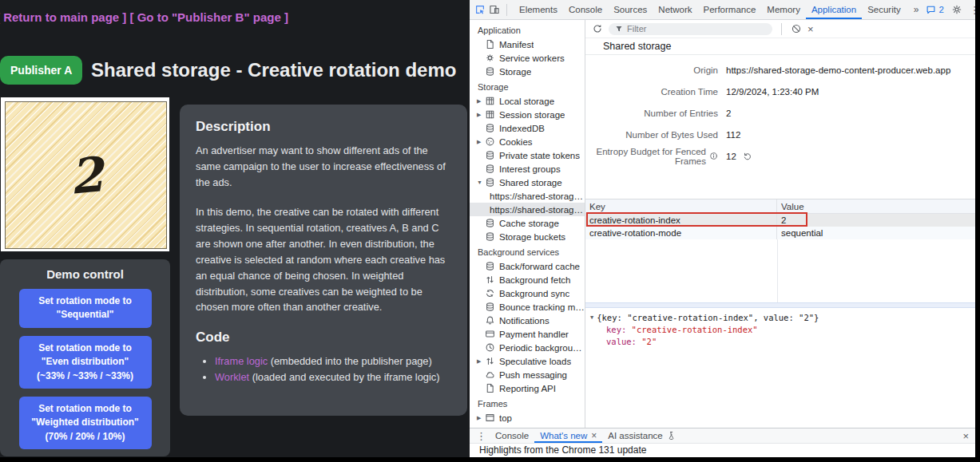 The image size is (980, 462). Describe the element at coordinates (780, 156) in the screenshot. I see `meta-row-entropy-budget-for-fenced-frames: Entropy Budget for Fenced Frames12` at that location.